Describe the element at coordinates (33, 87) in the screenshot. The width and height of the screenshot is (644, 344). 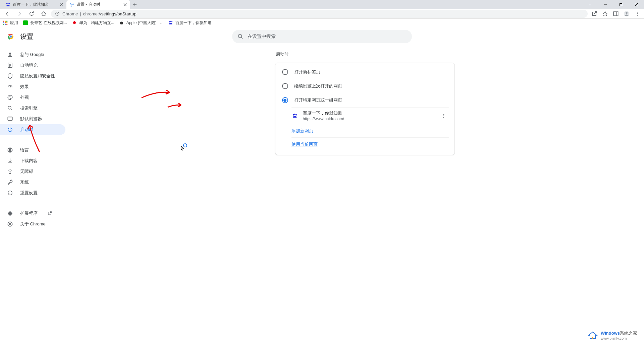
I see `sidebar-item-performance: 效果` at that location.